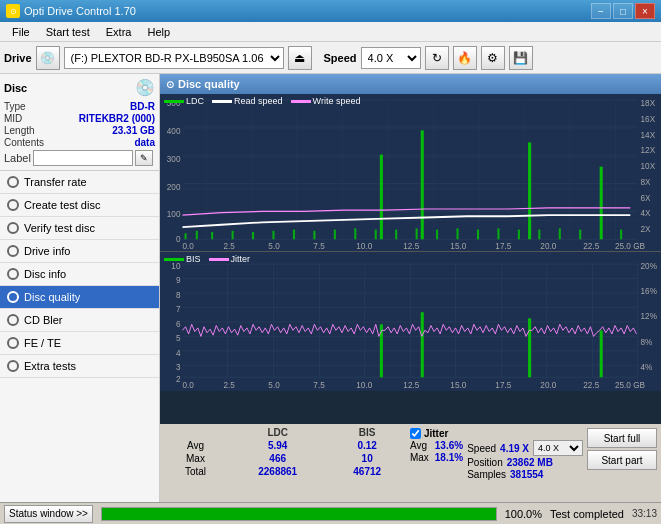 The image size is (661, 524). Describe the element at coordinates (524, 514) in the screenshot. I see `progress-percent: 100.0%` at that location.